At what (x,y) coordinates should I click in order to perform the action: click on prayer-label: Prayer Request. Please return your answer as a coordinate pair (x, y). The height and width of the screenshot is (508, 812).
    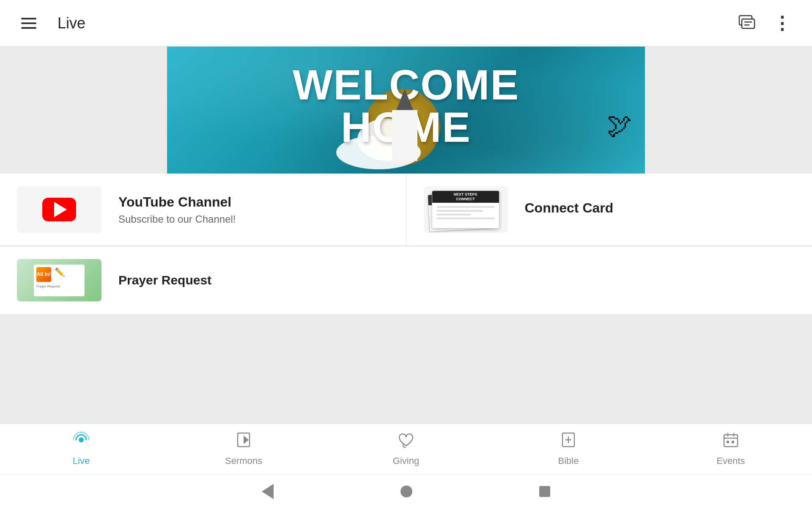
    Looking at the image, I should click on (59, 286).